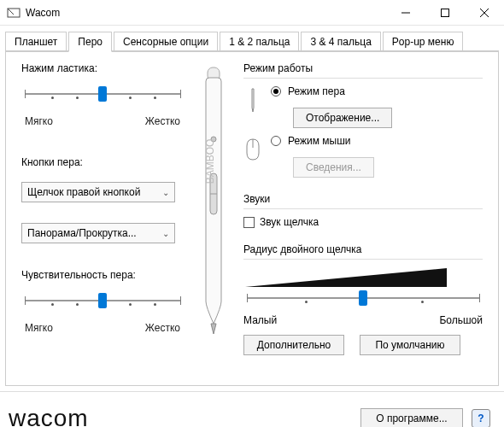  Describe the element at coordinates (308, 91) in the screenshot. I see `pen-mode-radio: Режим пера` at that location.